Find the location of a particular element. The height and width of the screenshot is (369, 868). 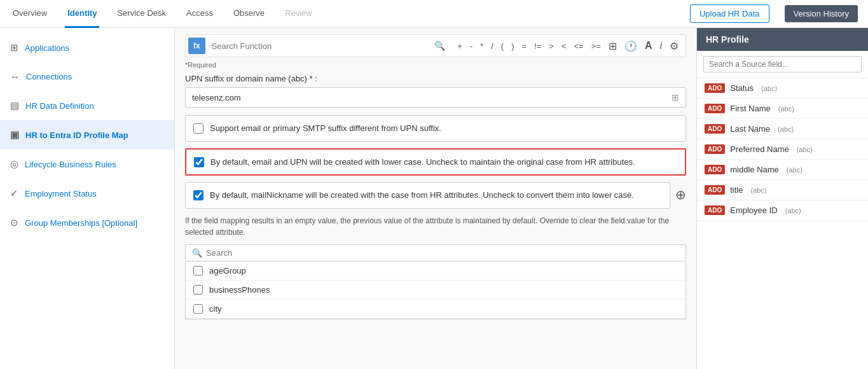

op-gte: >= is located at coordinates (596, 46).